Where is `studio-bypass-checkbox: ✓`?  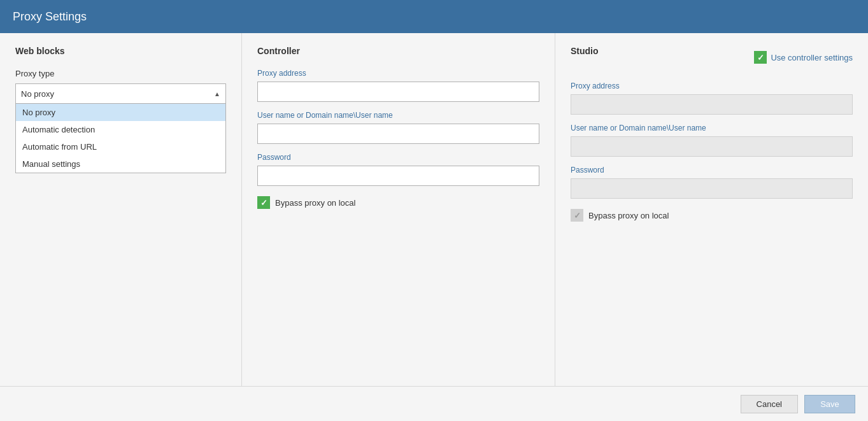
studio-bypass-checkbox: ✓ is located at coordinates (577, 215).